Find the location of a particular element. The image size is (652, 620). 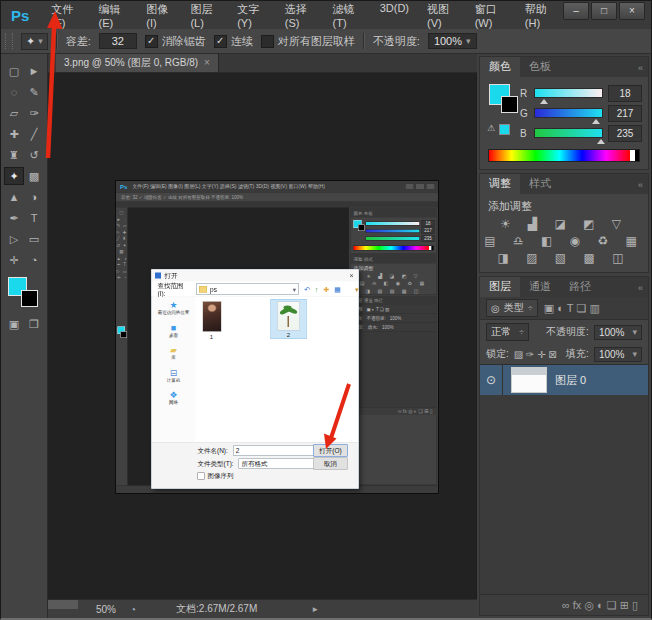

zoom-tool: ◔ is located at coordinates (34, 260).